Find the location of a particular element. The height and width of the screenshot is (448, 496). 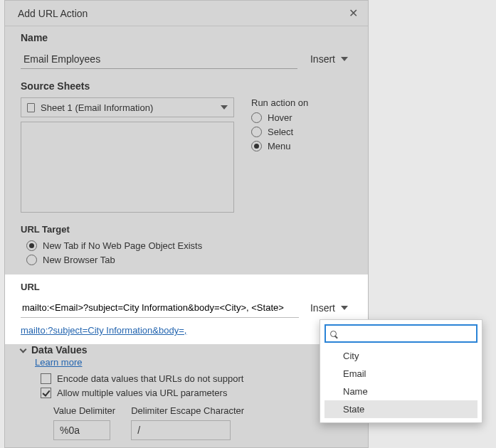

data-values-heading: Data Values is located at coordinates (60, 350).